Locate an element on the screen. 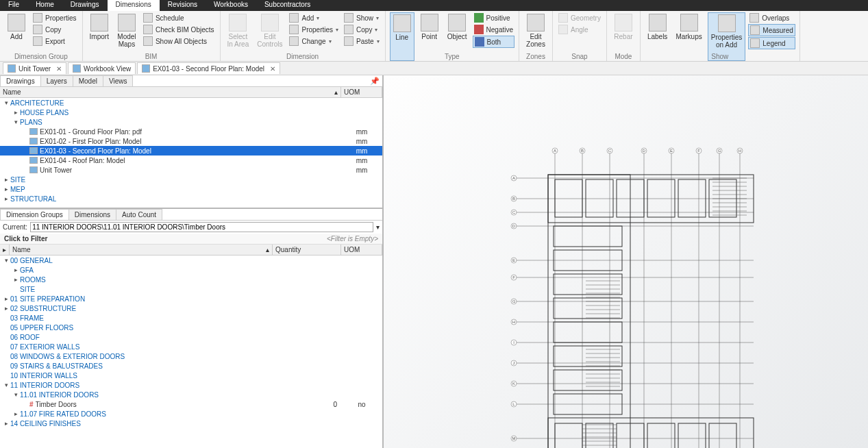 The image size is (868, 448). tree-row: EX01-03 - Second Floor Plan: Modelmm is located at coordinates (191, 151).